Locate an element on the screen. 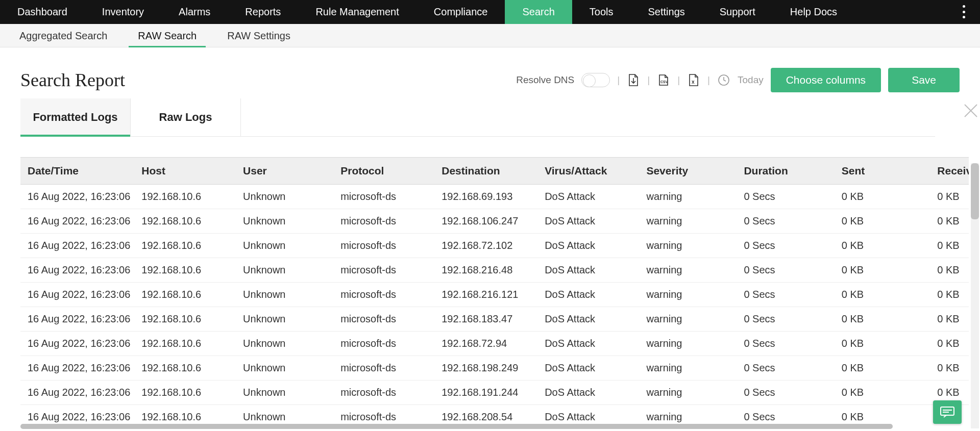 This screenshot has height=431, width=980. save-button: Save is located at coordinates (924, 80).